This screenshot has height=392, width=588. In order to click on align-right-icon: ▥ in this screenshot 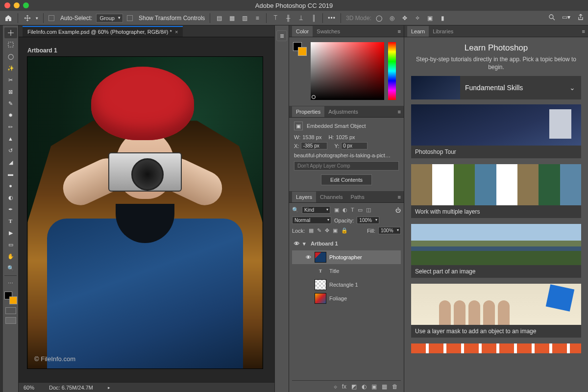, I will do `click(245, 18)`.